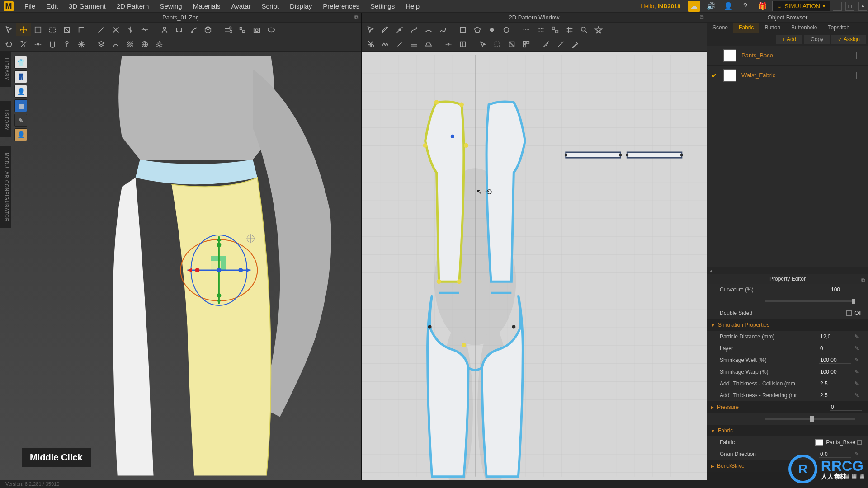 The width and height of the screenshot is (868, 488). What do you see at coordinates (5, 187) in the screenshot?
I see `side-tab-modular: MODULAR CONFIGURATOR` at bounding box center [5, 187].